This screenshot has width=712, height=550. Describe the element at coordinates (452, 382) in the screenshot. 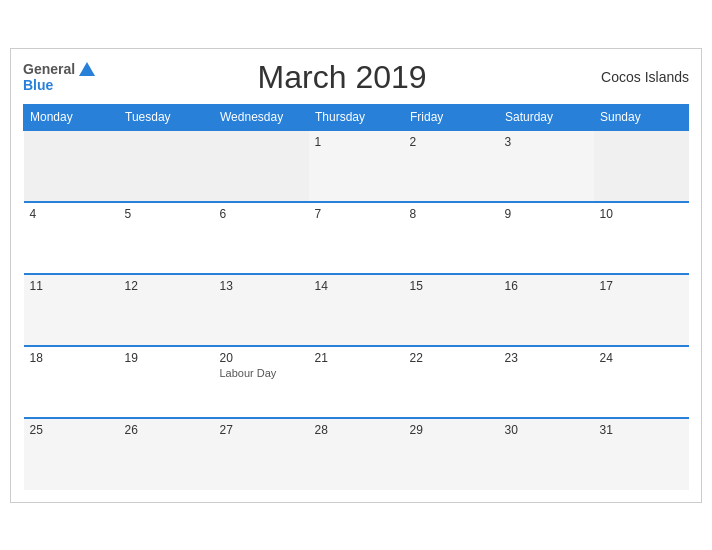

I see `table-row: 22` at that location.